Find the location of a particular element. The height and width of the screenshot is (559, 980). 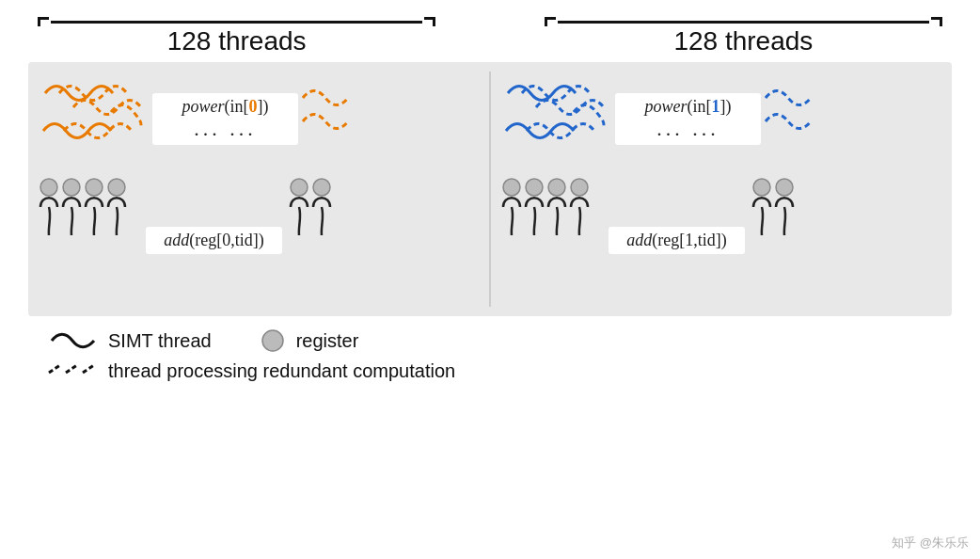

legend-redundant: thread processing redundant computation is located at coordinates (251, 371).